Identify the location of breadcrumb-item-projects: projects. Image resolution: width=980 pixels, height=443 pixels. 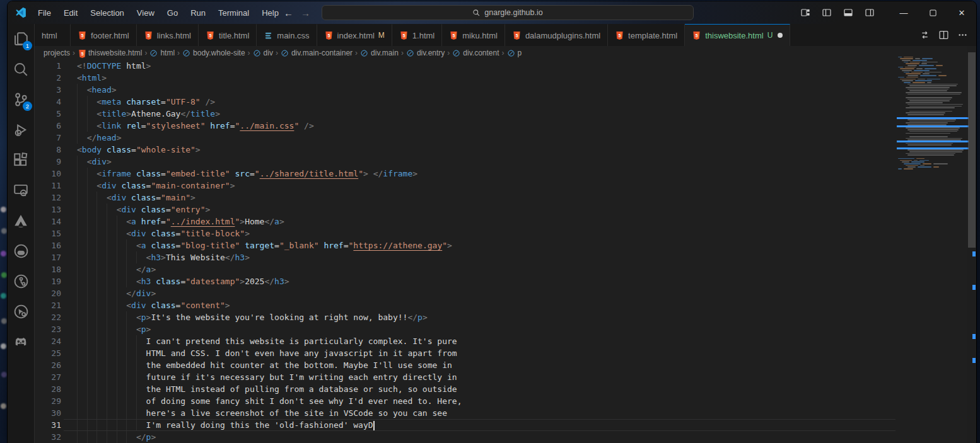
(57, 53).